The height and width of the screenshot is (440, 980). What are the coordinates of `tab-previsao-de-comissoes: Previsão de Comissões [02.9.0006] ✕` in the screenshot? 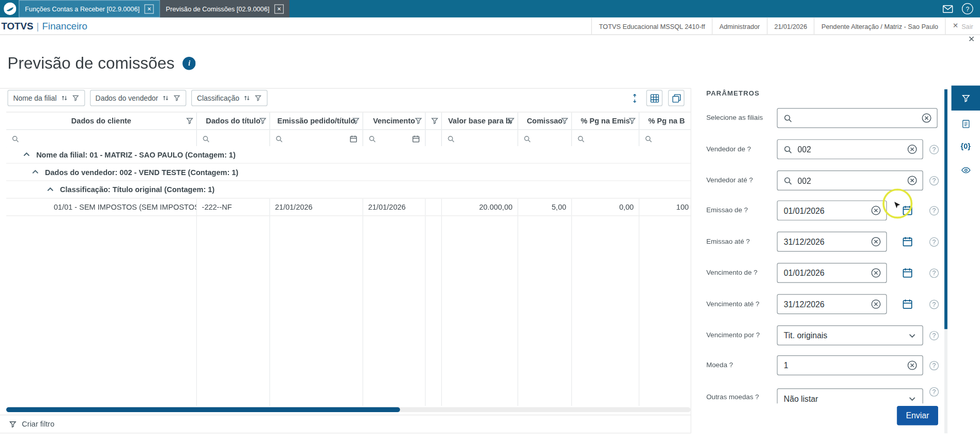 It's located at (225, 9).